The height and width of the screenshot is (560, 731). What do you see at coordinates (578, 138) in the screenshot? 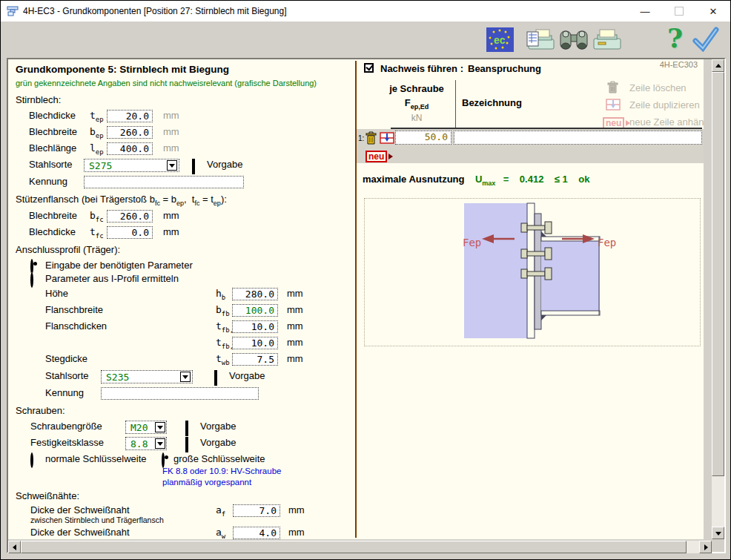
I see `bezeichnung-input` at bounding box center [578, 138].